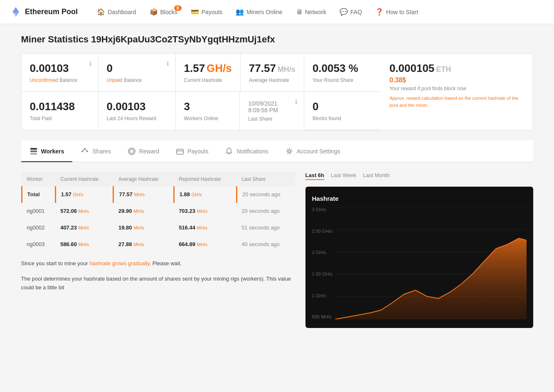 This screenshot has height=392, width=554. I want to click on network-icon: 🖥, so click(299, 12).